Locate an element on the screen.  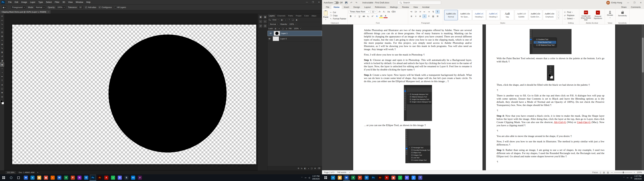
highlight-button: ab is located at coordinates (381, 16).